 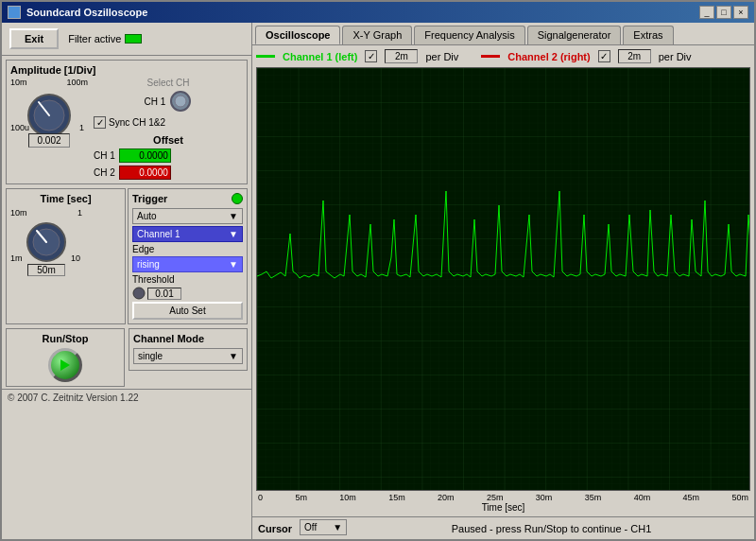 I want to click on ch2-offset-input, so click(x=146, y=172).